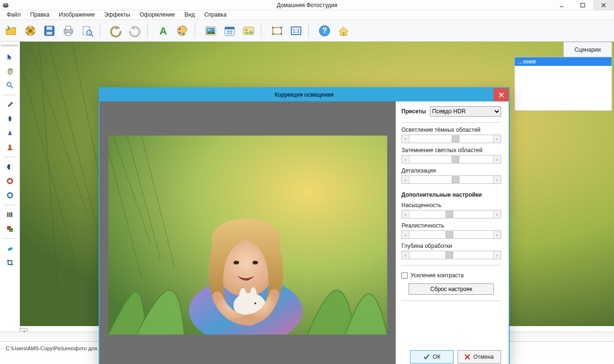  What do you see at coordinates (249, 31) in the screenshot?
I see `postcard-button` at bounding box center [249, 31].